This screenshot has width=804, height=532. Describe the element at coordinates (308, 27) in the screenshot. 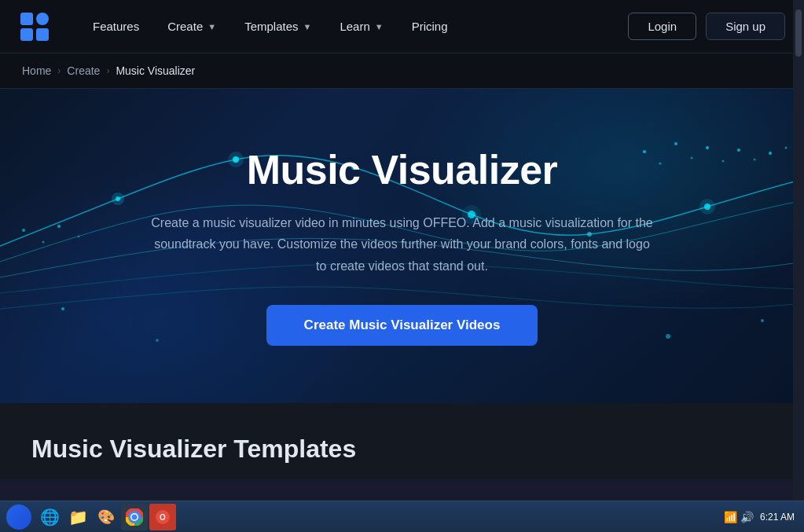

I see `templates-chevron-icon: ▼` at that location.